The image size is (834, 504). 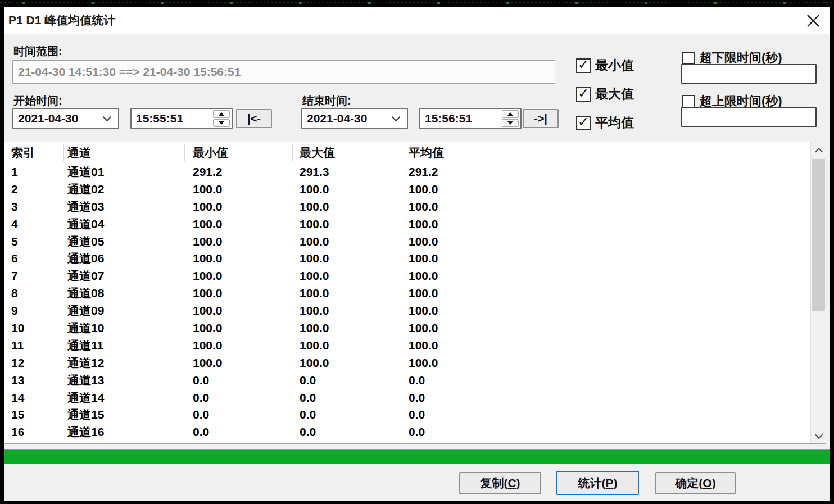 What do you see at coordinates (470, 119) in the screenshot?
I see `end-time-spinner: 15:56:51` at bounding box center [470, 119].